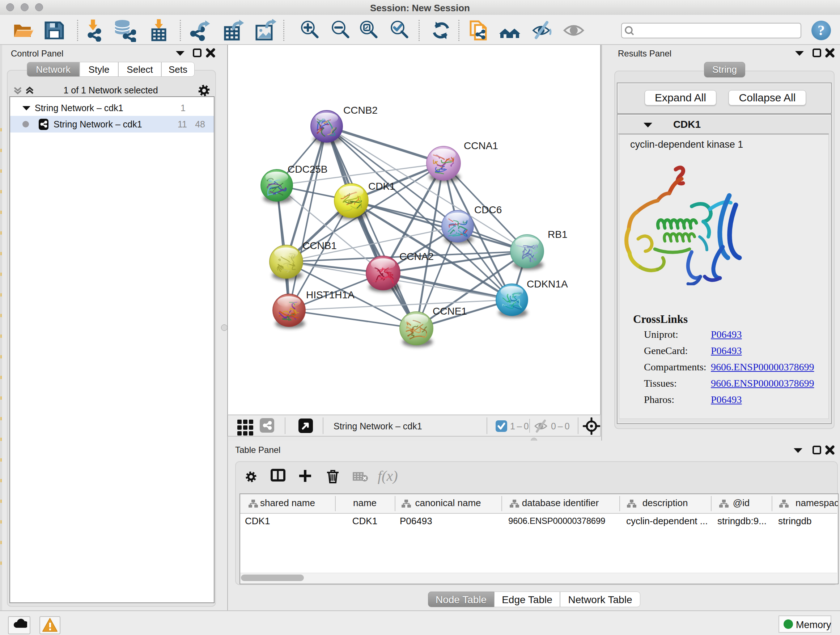 Image resolution: width=840 pixels, height=635 pixels. Describe the element at coordinates (320, 245) in the screenshot. I see `svg-text: CCNB1` at that location.